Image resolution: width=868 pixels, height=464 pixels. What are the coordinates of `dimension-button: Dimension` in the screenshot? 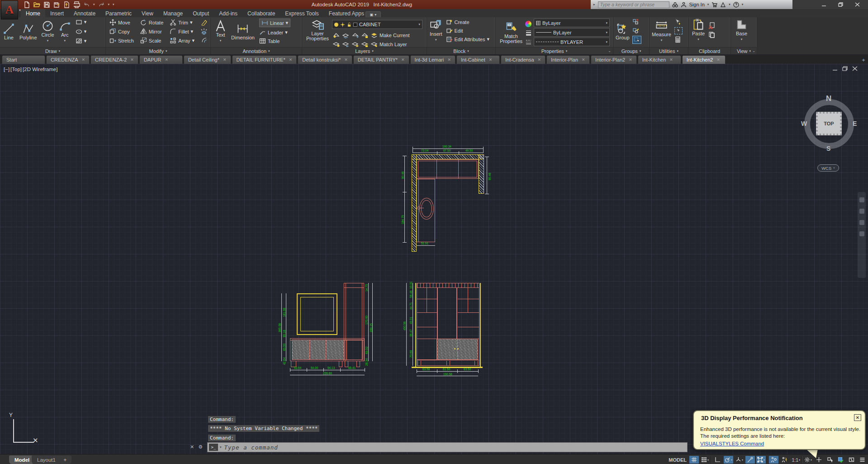 It's located at (243, 32).